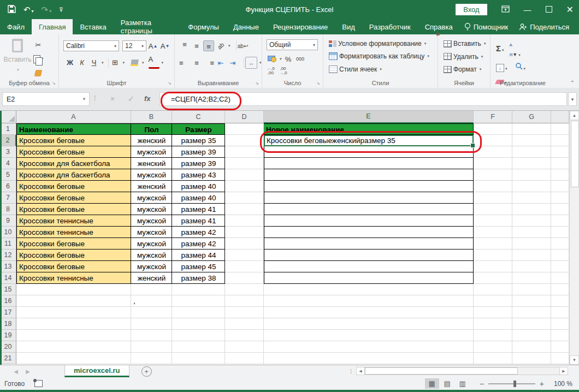  Describe the element at coordinates (369, 117) in the screenshot. I see `column-header-E: E` at that location.